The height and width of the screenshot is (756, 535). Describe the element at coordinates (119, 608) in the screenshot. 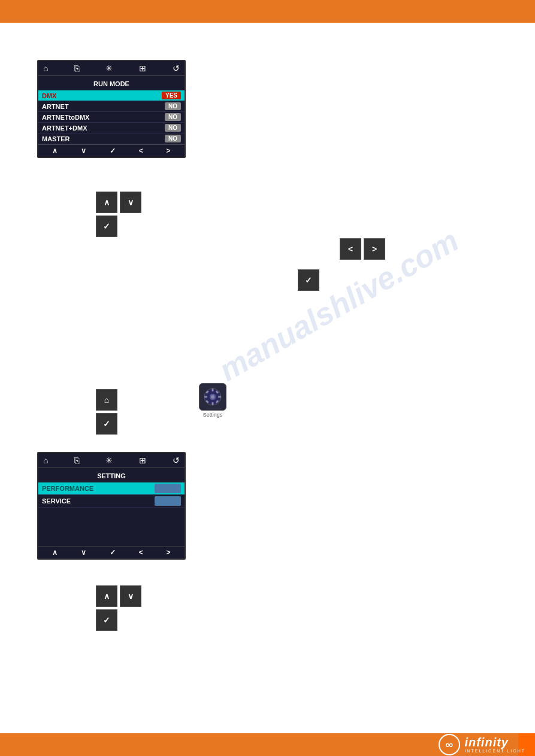

I see `controls-group-2: ∧ ∨ ✓` at that location.